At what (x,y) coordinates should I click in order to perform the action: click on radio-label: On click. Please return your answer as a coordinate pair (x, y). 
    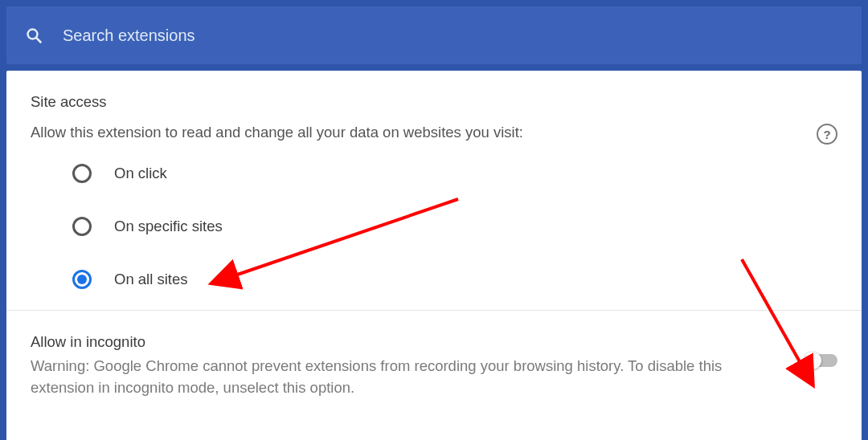
    Looking at the image, I should click on (141, 173).